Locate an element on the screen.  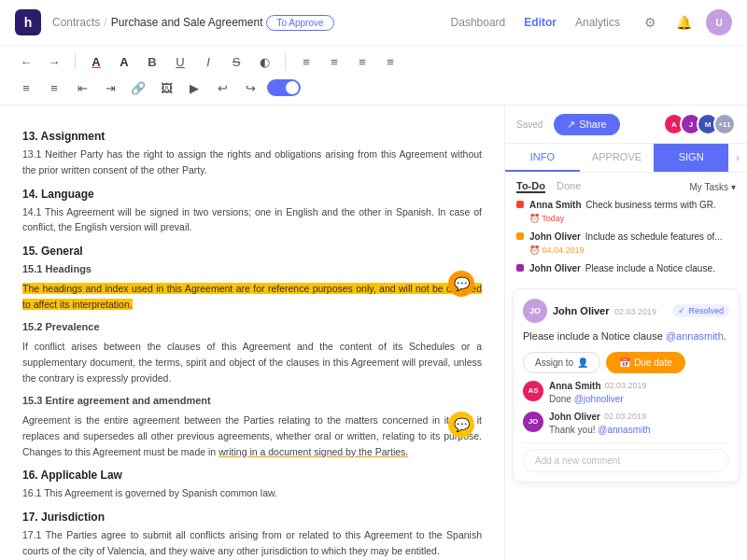
comment-body: Please include a Notice clause @annasmit… is located at coordinates (626, 336).